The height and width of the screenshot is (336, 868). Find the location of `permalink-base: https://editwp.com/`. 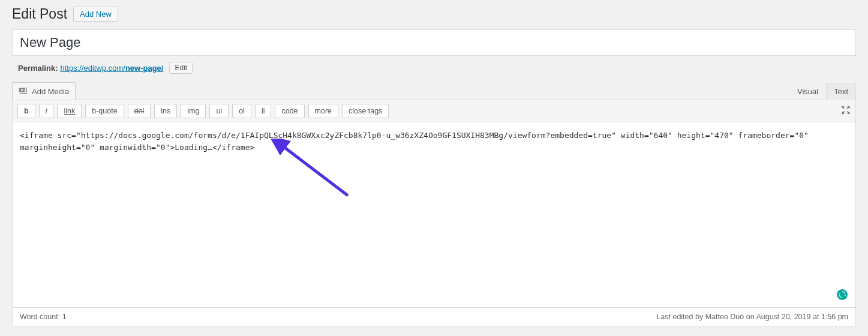

permalink-base: https://editwp.com/ is located at coordinates (92, 68).